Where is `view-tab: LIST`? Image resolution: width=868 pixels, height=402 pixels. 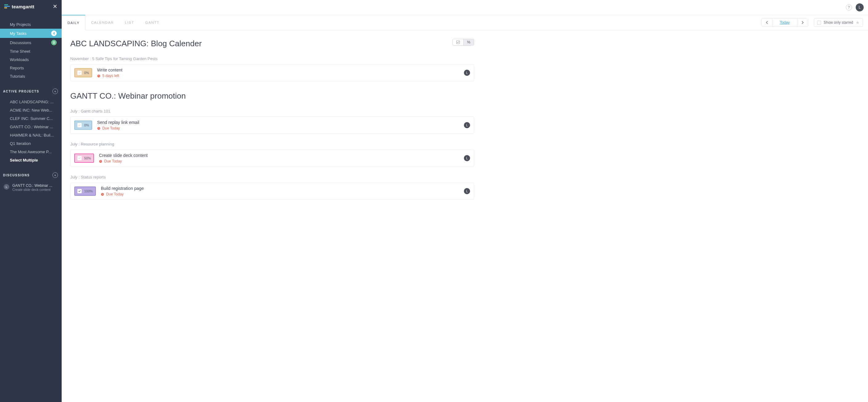 view-tab: LIST is located at coordinates (129, 23).